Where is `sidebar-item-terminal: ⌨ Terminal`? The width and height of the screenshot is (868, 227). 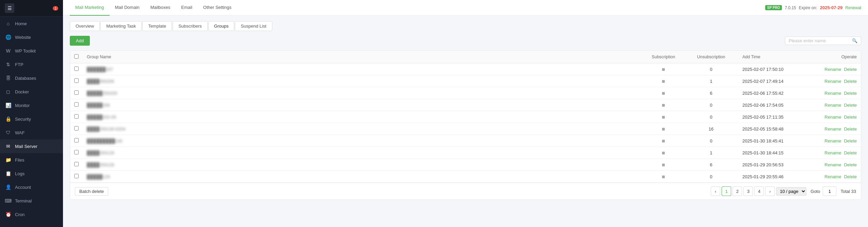 sidebar-item-terminal: ⌨ Terminal is located at coordinates (31, 201).